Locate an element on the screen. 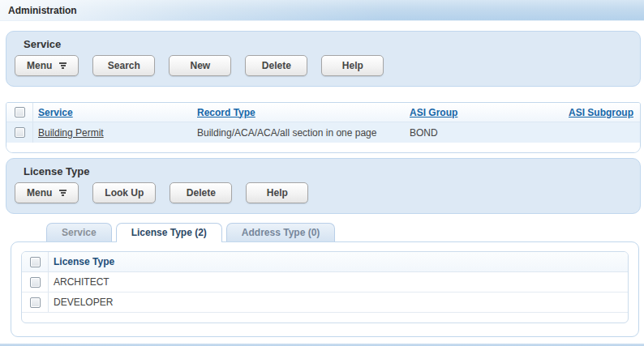 This screenshot has height=346, width=644. service-row-checkbox-cell is located at coordinates (19, 133).